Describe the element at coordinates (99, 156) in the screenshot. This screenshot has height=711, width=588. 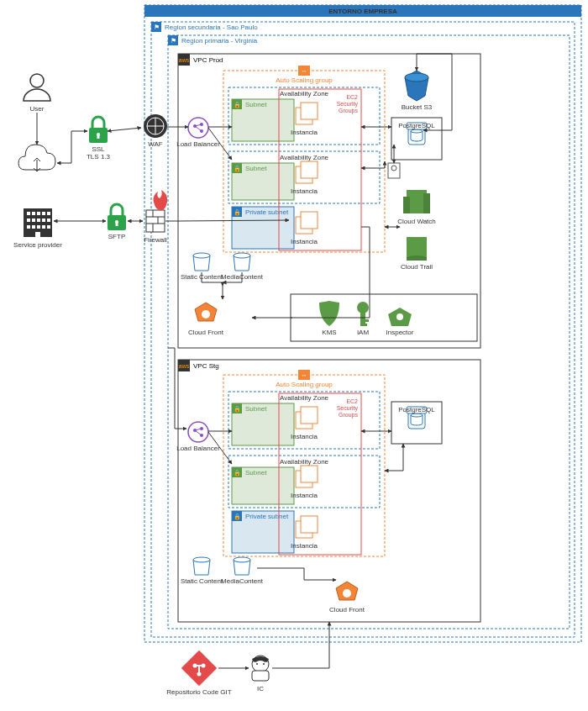
I see `svg-text: TLS 1.3` at that location.